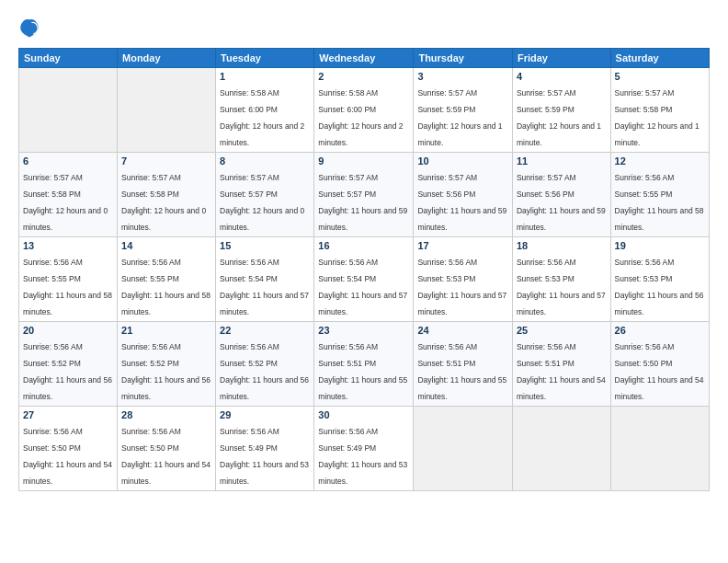 This screenshot has width=728, height=563. What do you see at coordinates (166, 161) in the screenshot?
I see `day-number: 7` at bounding box center [166, 161].